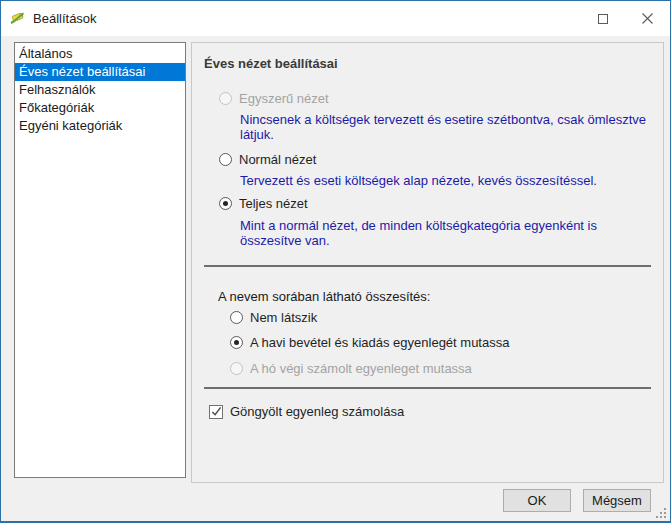  Describe the element at coordinates (336, 18) in the screenshot. I see `title-bar: Beállítások` at that location.